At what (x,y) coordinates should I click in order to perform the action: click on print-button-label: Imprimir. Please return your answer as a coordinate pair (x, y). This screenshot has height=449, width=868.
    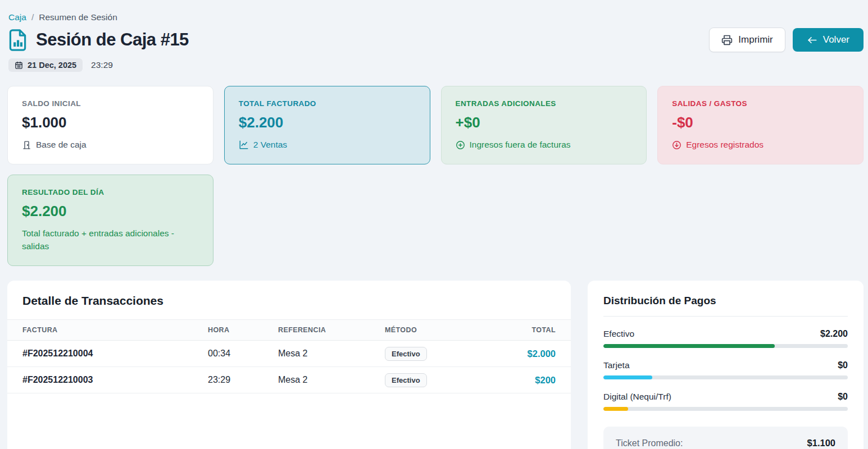
    Looking at the image, I should click on (755, 40).